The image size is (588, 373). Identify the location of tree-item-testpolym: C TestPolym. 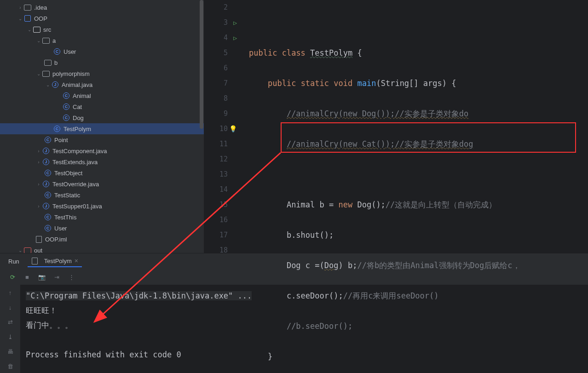
(102, 129).